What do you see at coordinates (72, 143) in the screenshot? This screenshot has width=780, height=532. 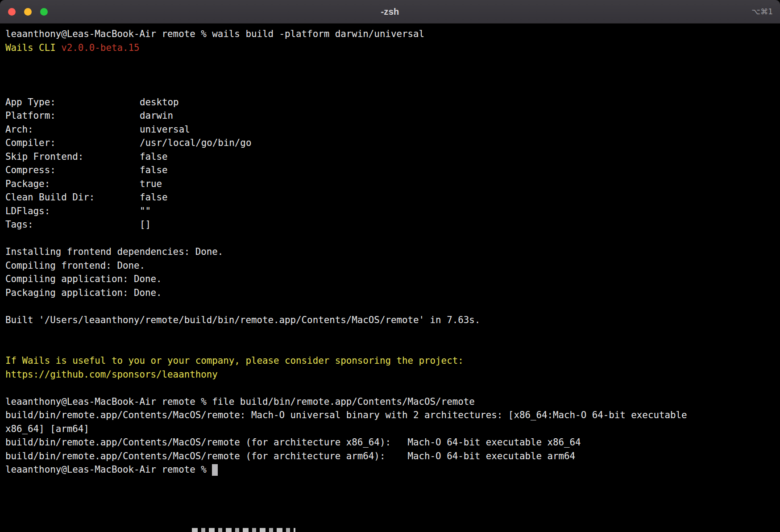 I see `config-label: Compiler:` at bounding box center [72, 143].